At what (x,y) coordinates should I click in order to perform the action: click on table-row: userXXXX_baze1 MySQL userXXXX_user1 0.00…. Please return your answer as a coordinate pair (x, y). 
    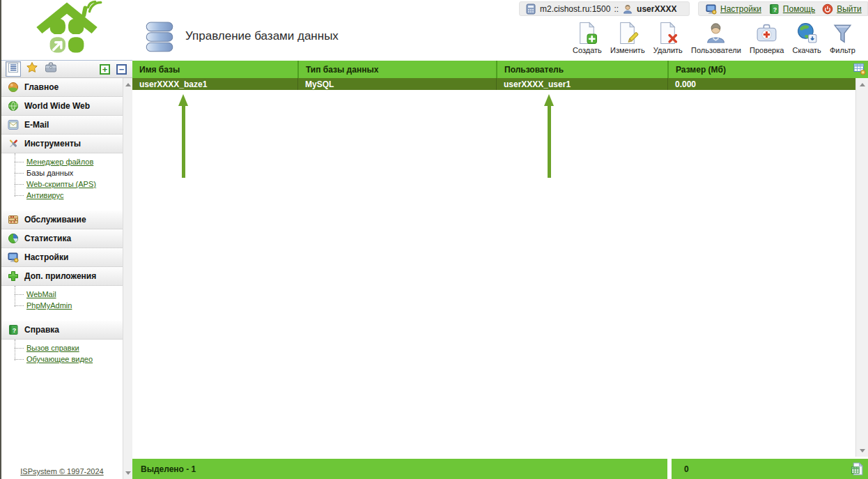
    Looking at the image, I should click on (494, 84).